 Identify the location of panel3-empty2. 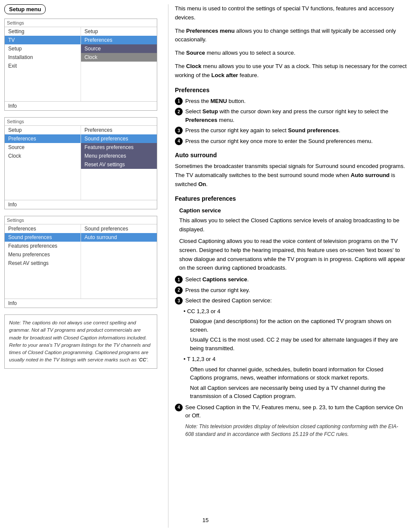
(43, 279).